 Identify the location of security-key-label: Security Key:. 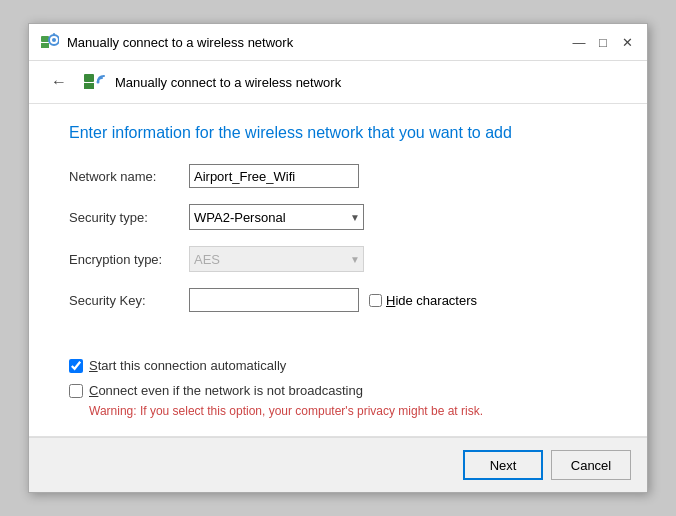
(129, 300).